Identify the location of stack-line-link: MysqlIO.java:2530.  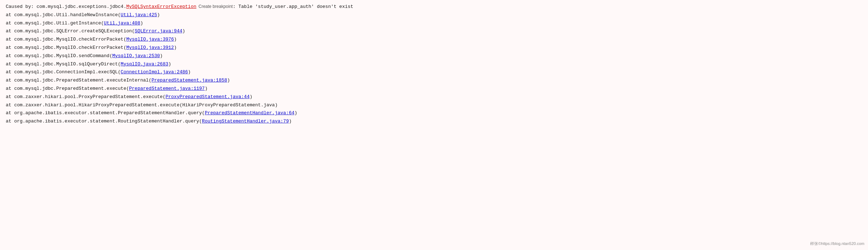
(136, 56).